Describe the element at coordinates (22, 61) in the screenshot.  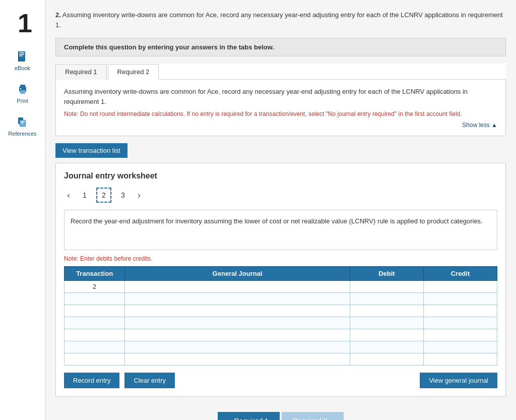
I see `sidebar-item-ebook: eBook` at that location.